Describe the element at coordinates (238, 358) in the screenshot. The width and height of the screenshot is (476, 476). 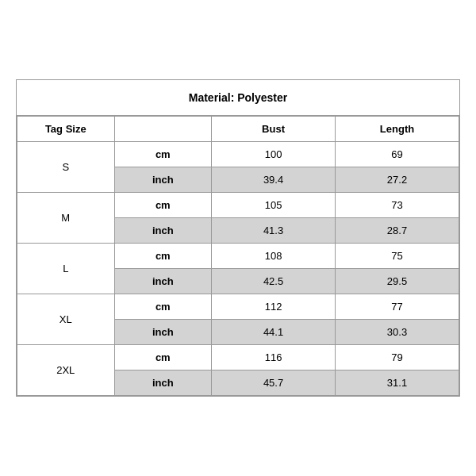
I see `table-row: 2XLcm11679` at that location.